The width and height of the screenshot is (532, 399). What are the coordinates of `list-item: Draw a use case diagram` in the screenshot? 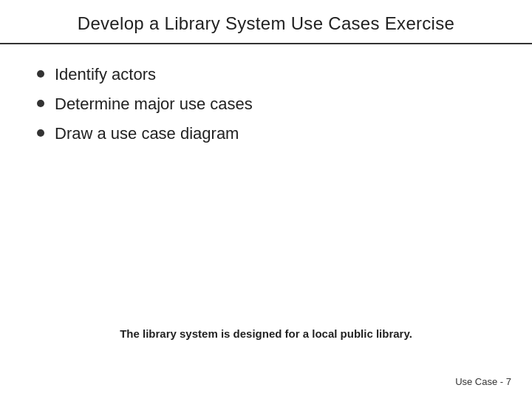 It's located at (270, 134).